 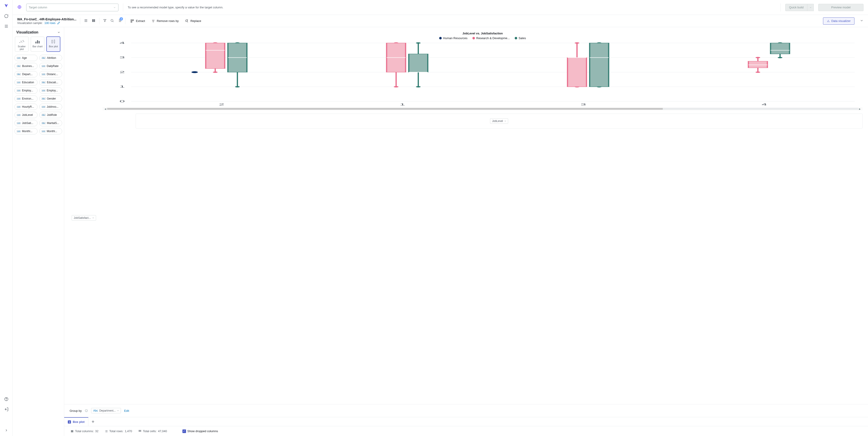 What do you see at coordinates (86, 21) in the screenshot?
I see `rows-view-icon` at bounding box center [86, 21].